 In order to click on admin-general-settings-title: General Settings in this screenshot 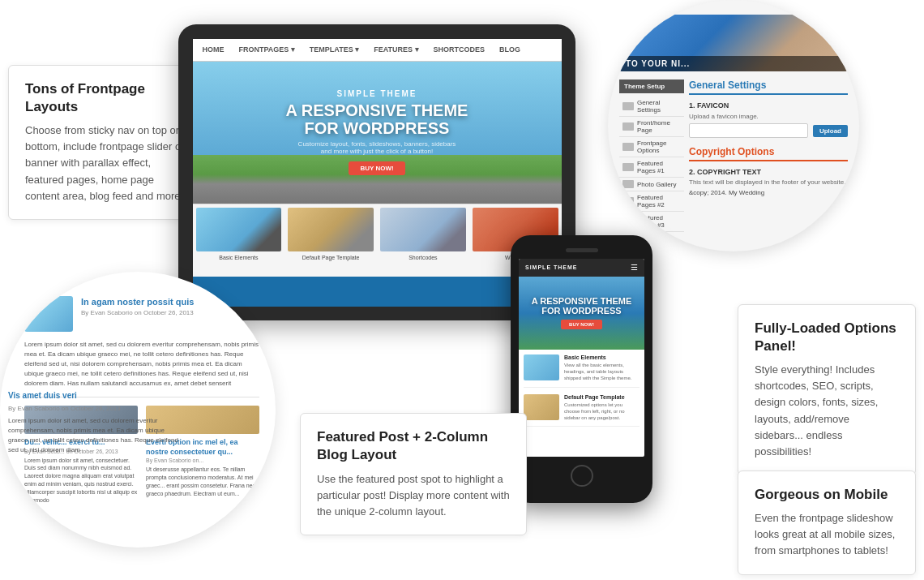, I will do `click(768, 88)`.